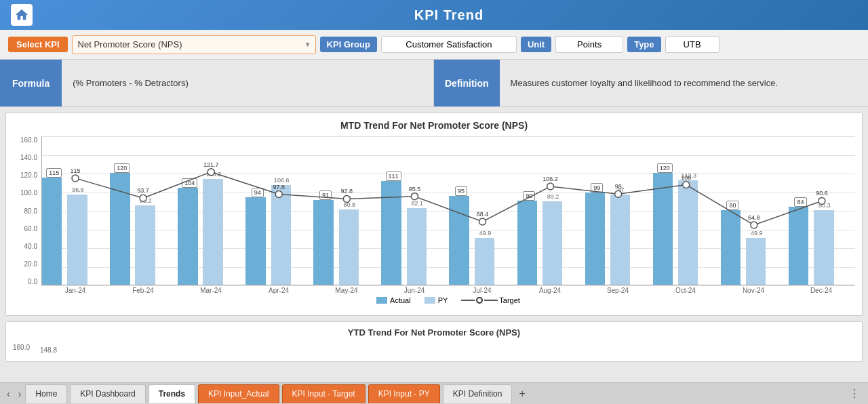 The width and height of the screenshot is (868, 404). I want to click on bar-py-label: 113.2, so click(213, 174).